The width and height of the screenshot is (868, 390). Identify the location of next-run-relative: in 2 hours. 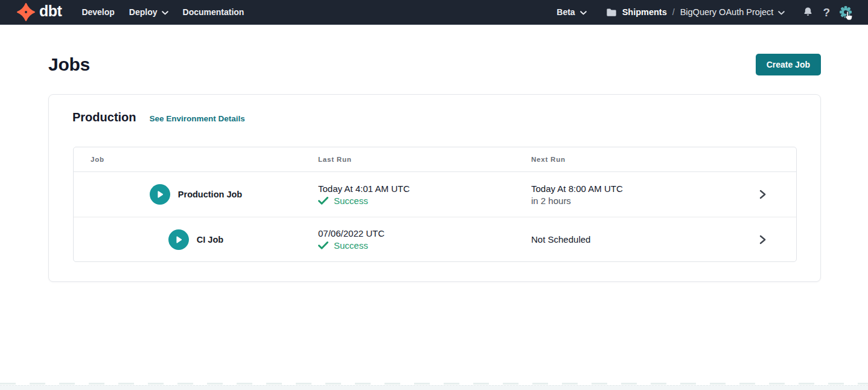
(630, 200).